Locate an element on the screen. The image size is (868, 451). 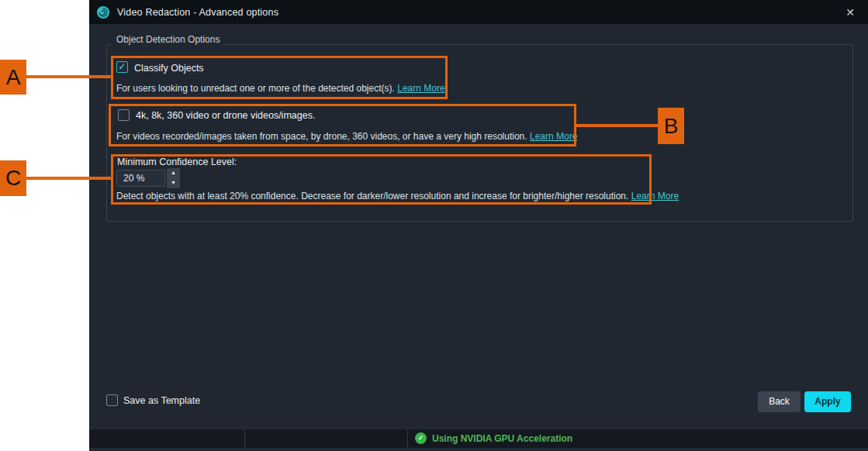
save-as-template-checkbox is located at coordinates (112, 400).